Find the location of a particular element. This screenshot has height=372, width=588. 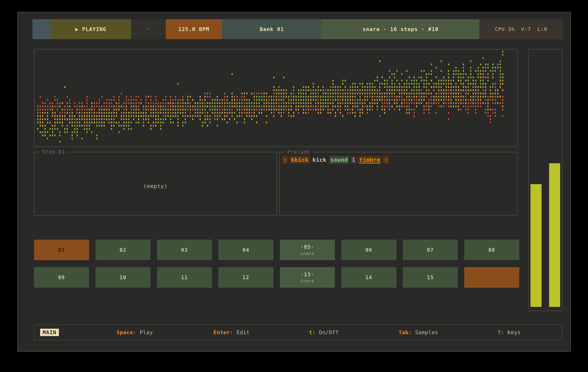

prelude-code-line: :kkickkicksound1timbre: is located at coordinates (336, 160).